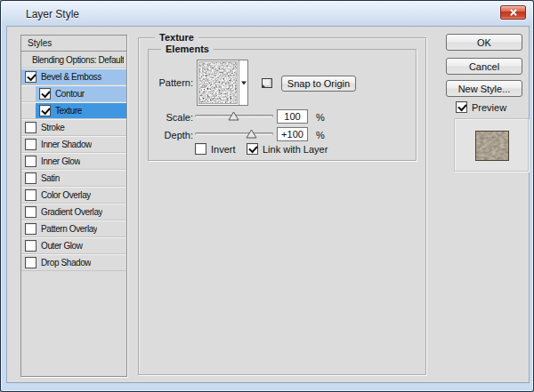 This screenshot has width=534, height=392. Describe the element at coordinates (222, 83) in the screenshot. I see `pattern-picker` at that location.